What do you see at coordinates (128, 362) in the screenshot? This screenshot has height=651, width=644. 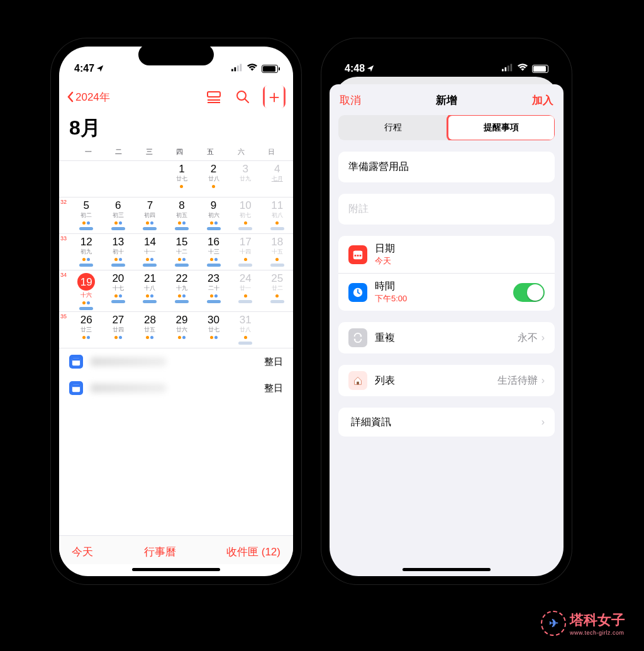 I see `redacted-text` at bounding box center [128, 362].